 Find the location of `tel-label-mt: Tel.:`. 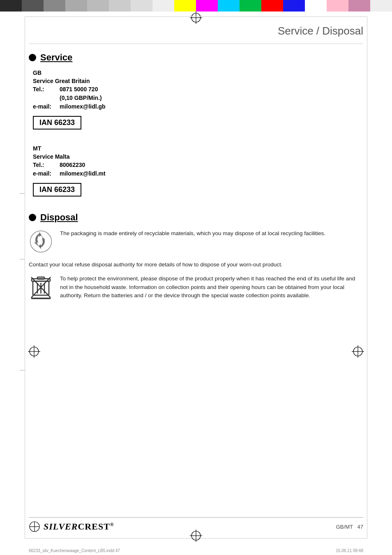

tel-label-mt: Tel.: is located at coordinates (46, 165).